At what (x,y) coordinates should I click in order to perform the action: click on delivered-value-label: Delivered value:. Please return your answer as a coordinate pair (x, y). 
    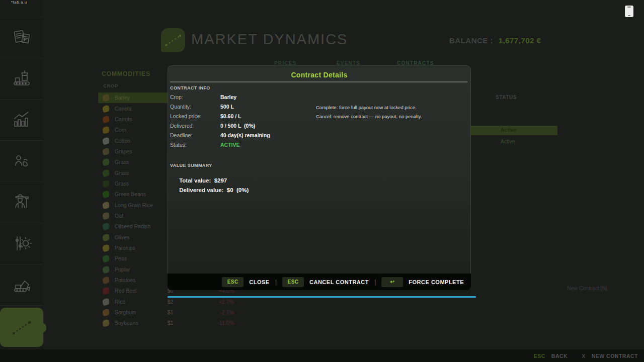
    Looking at the image, I should click on (201, 190).